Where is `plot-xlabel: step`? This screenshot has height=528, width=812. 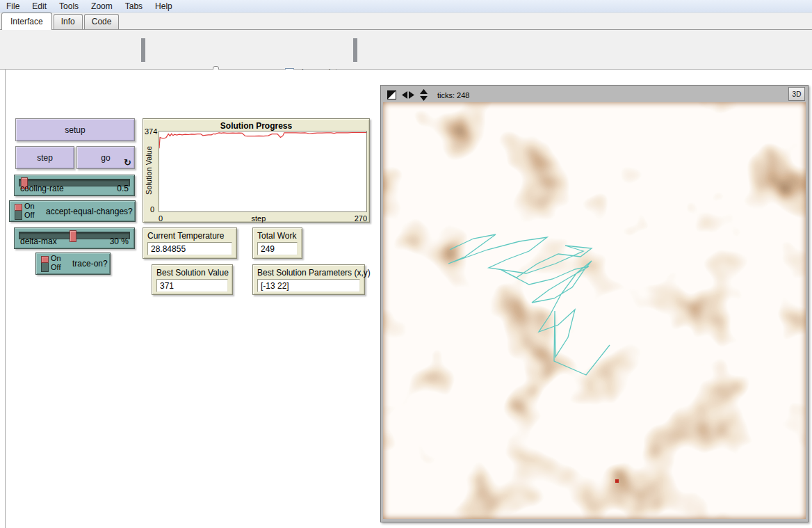 plot-xlabel: step is located at coordinates (259, 218).